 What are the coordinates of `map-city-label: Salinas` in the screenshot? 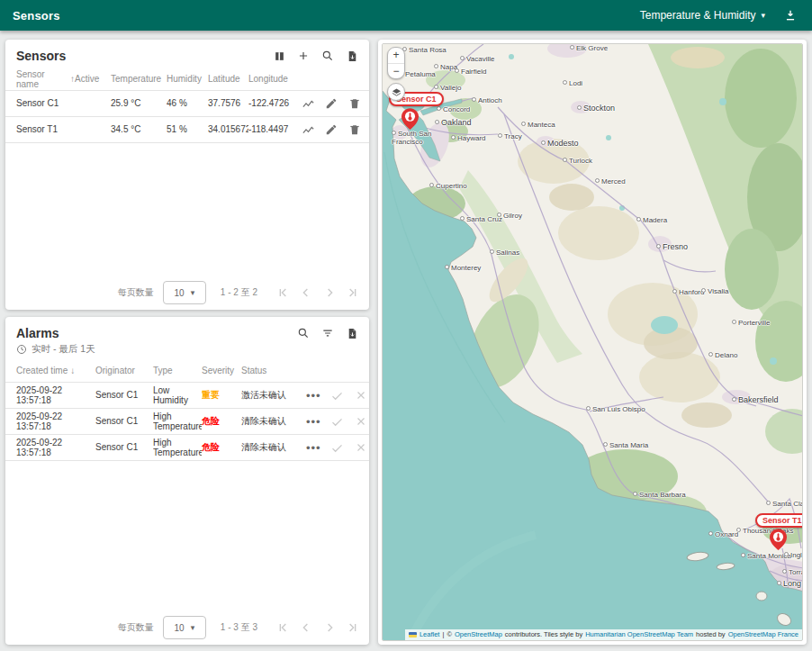 It's located at (504, 252).